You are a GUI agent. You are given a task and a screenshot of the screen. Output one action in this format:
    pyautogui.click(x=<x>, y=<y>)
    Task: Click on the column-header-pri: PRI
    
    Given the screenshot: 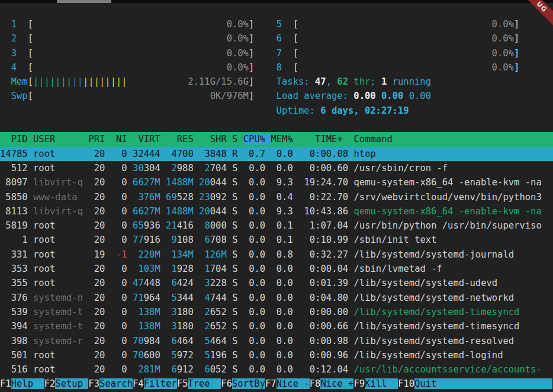 What is the action you would take?
    pyautogui.click(x=97, y=139)
    